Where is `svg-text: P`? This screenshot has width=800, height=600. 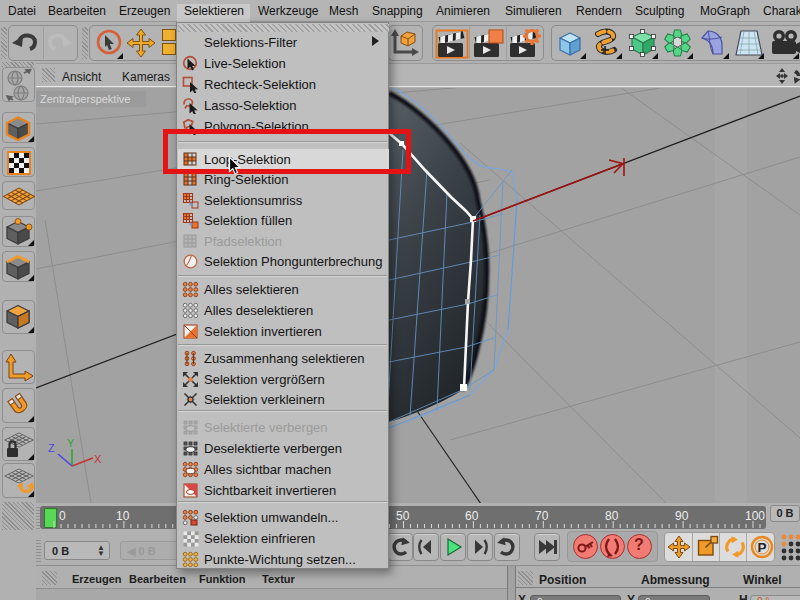
svg-text: P is located at coordinates (762, 548).